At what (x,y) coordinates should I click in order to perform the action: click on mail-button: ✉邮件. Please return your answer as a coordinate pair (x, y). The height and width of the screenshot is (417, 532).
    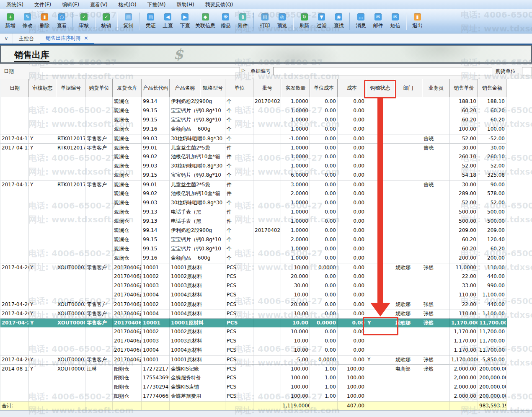
    Looking at the image, I should click on (378, 21).